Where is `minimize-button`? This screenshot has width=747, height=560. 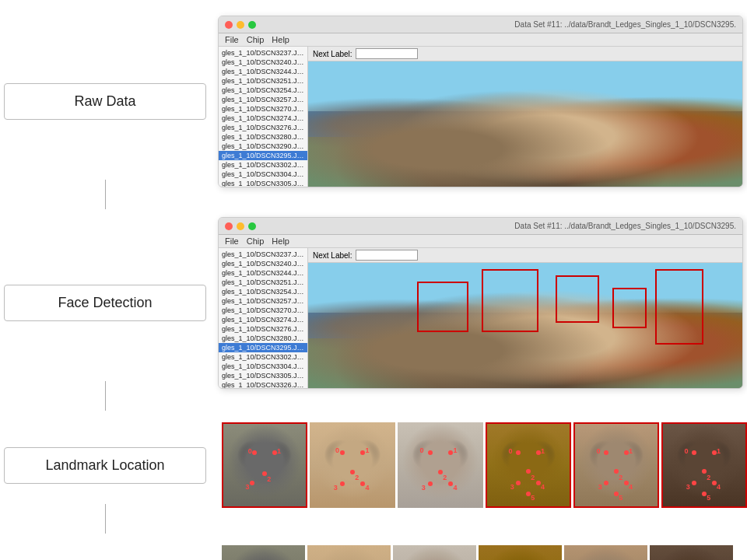 minimize-button is located at coordinates (240, 25).